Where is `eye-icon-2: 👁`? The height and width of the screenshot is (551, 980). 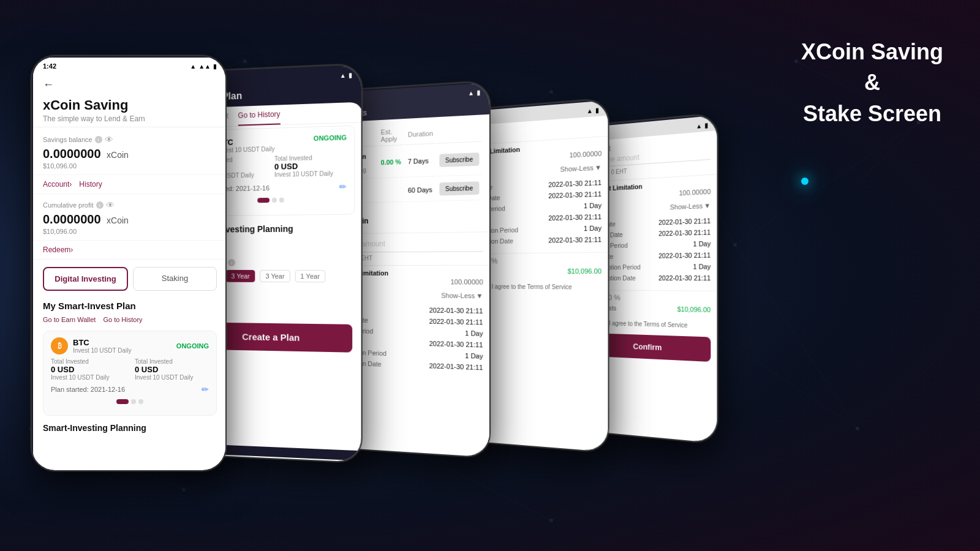
eye-icon-2: 👁 is located at coordinates (110, 205).